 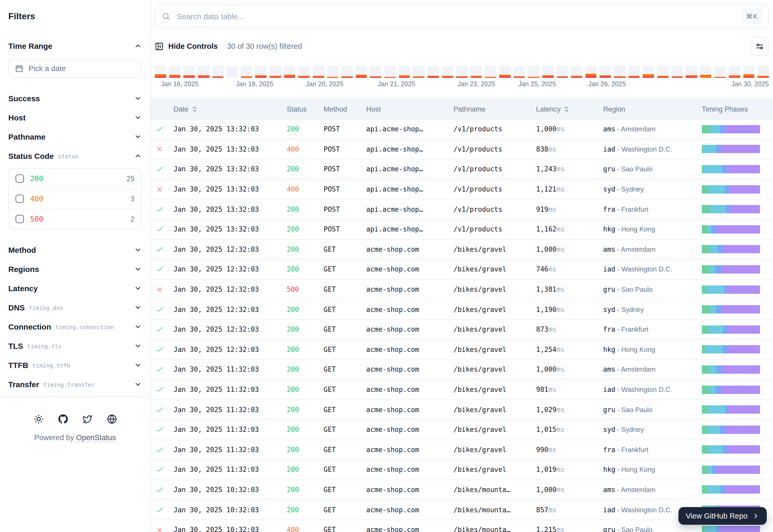 What do you see at coordinates (75, 269) in the screenshot?
I see `section-regions: Regions` at bounding box center [75, 269].